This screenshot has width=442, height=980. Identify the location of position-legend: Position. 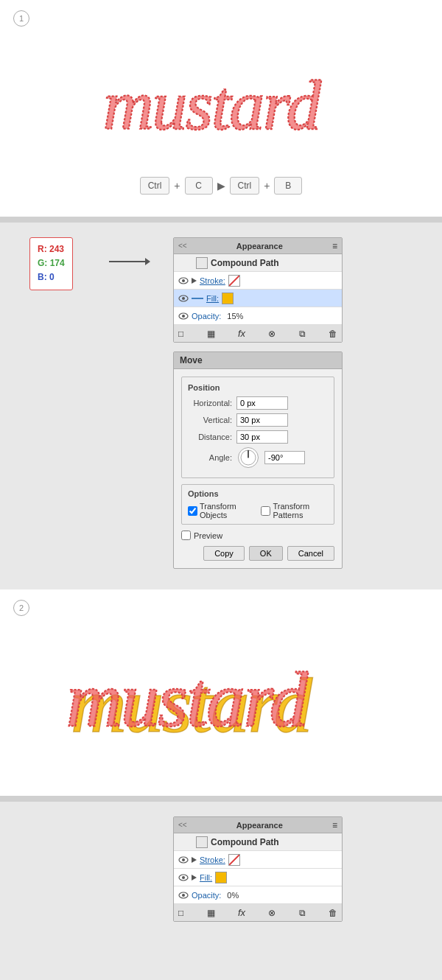
(258, 388).